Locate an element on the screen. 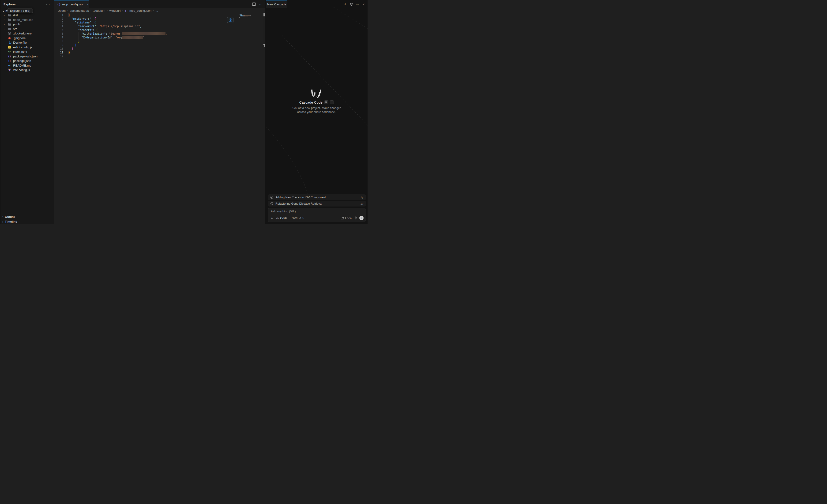  new-cascade-icon: + is located at coordinates (345, 4).